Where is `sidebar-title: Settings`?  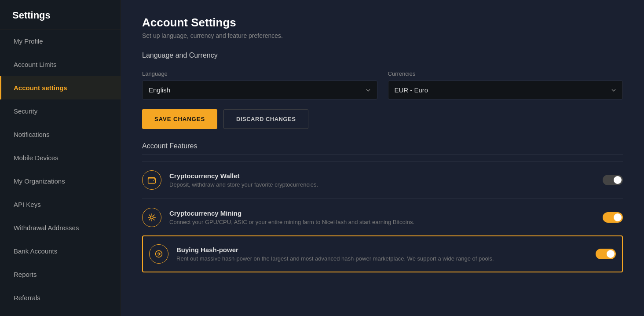 sidebar-title: Settings is located at coordinates (60, 15).